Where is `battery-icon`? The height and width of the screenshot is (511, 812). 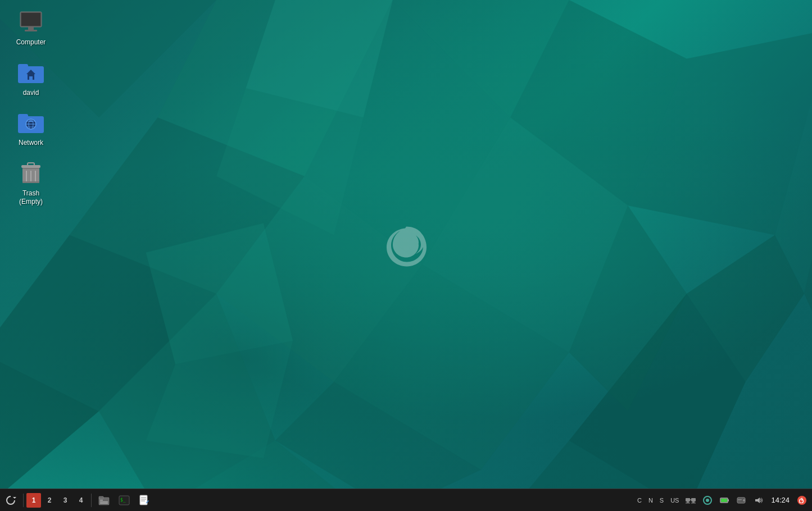
battery-icon is located at coordinates (724, 500).